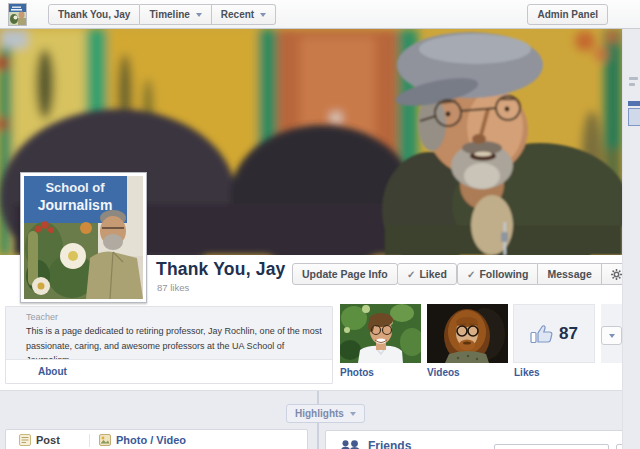 This screenshot has height=449, width=640. Describe the element at coordinates (634, 104) in the screenshot. I see `cutoff-blue-element` at that location.